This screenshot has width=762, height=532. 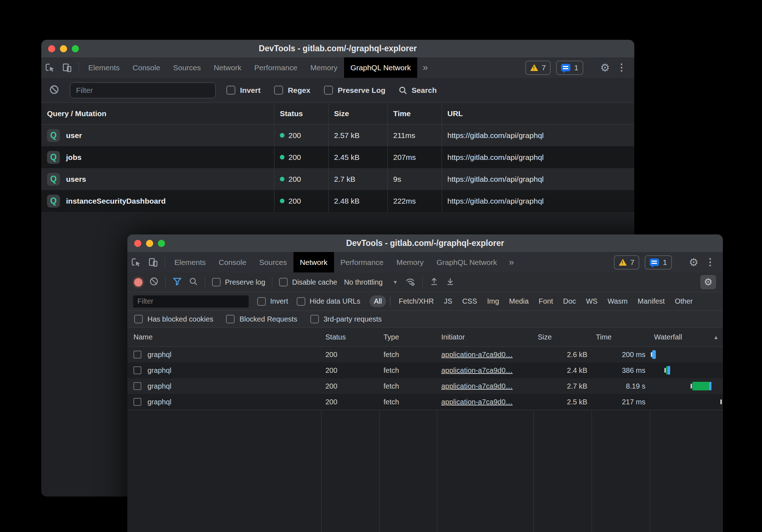 I want to click on invert-checkbox: Invert, so click(x=273, y=301).